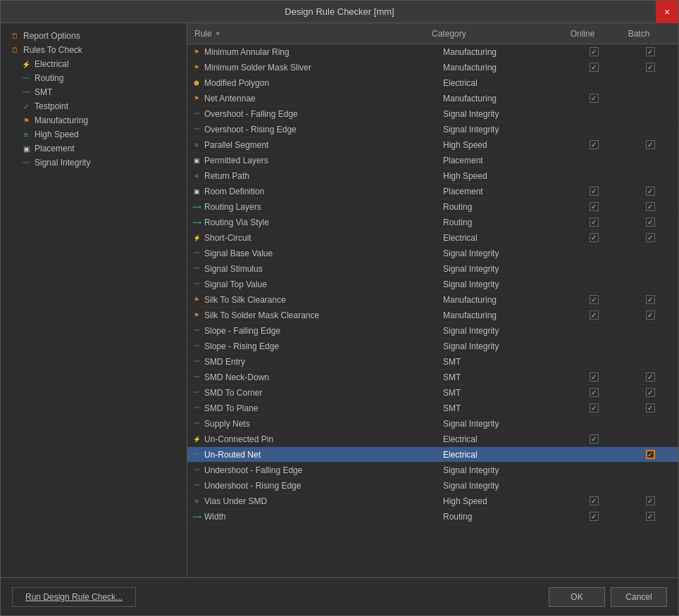  I want to click on rule-icon-27: 〰, so click(197, 470).